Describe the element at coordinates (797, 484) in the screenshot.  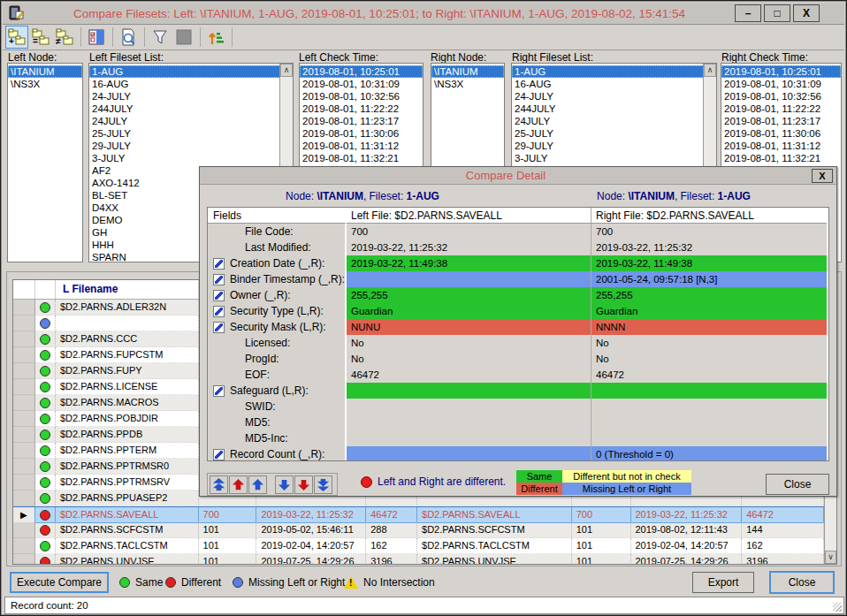
I see `dialog-close-button: Close` at that location.